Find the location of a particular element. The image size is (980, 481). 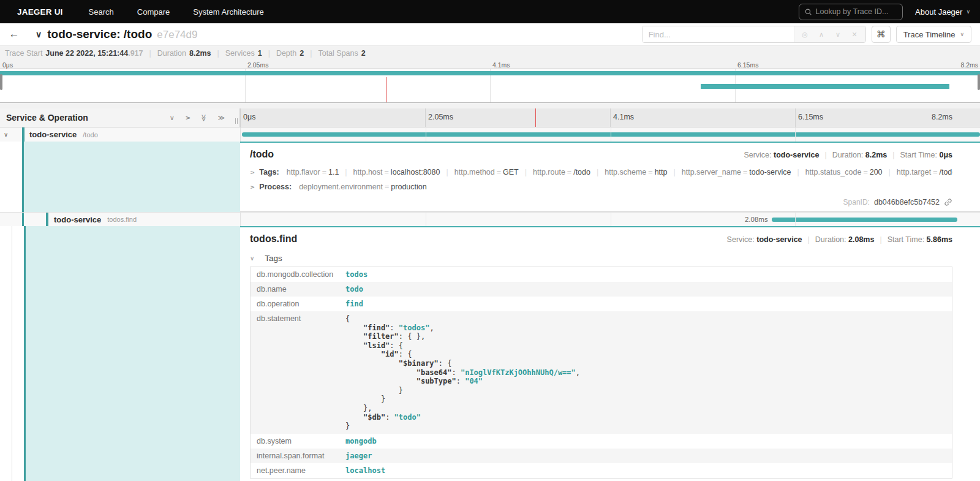

expand-one-icon: ∨ is located at coordinates (187, 118).